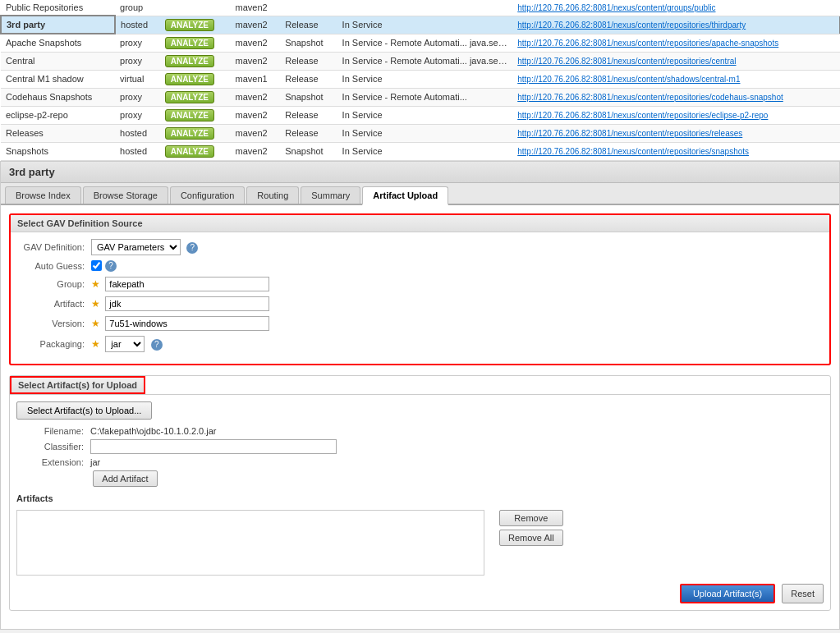  What do you see at coordinates (187, 284) in the screenshot?
I see `group-input` at bounding box center [187, 284].